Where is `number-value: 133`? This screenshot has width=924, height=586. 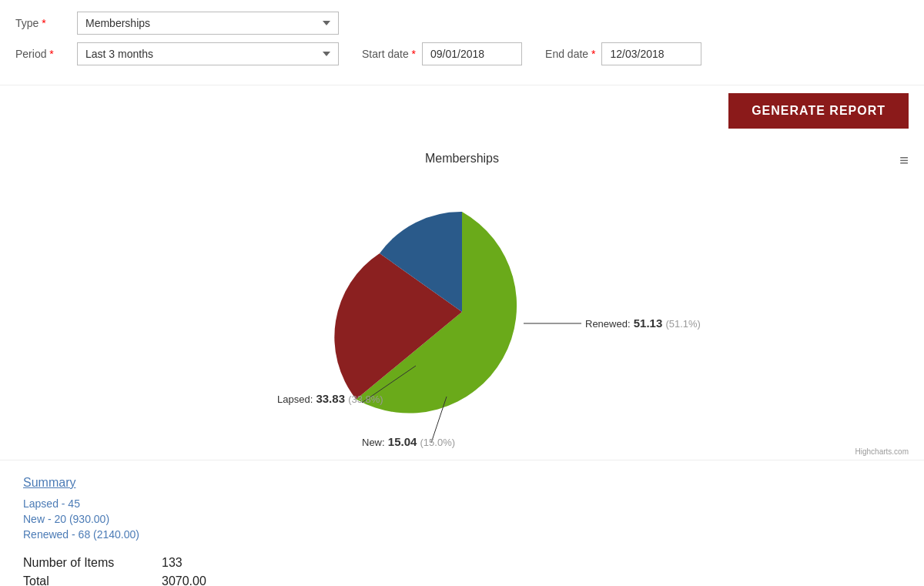 number-value: 133 is located at coordinates (172, 563).